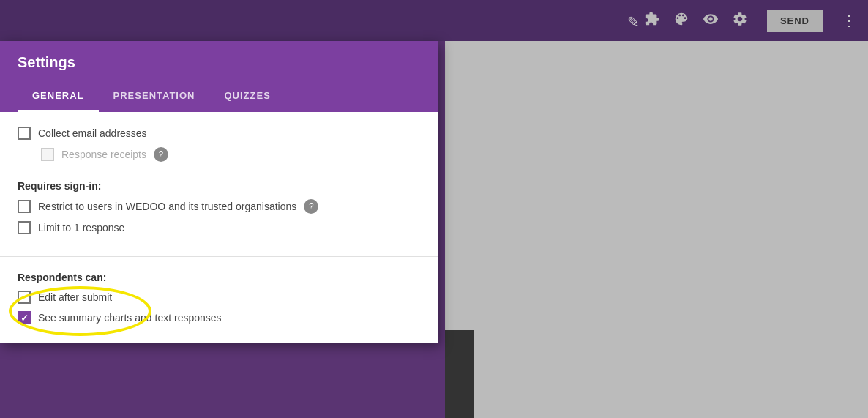 The image size is (868, 418). What do you see at coordinates (311, 206) in the screenshot?
I see `restrict-users-help-icon: ?` at bounding box center [311, 206].